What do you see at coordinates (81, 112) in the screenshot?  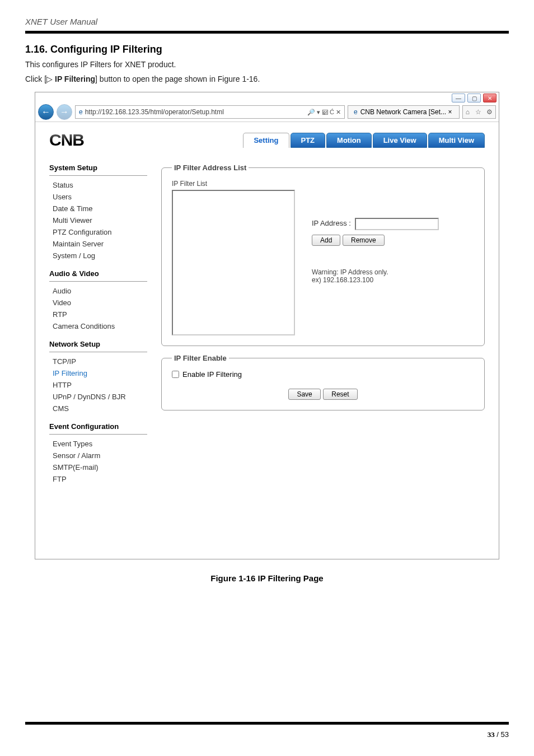 I see `ie-icon: e` at bounding box center [81, 112].